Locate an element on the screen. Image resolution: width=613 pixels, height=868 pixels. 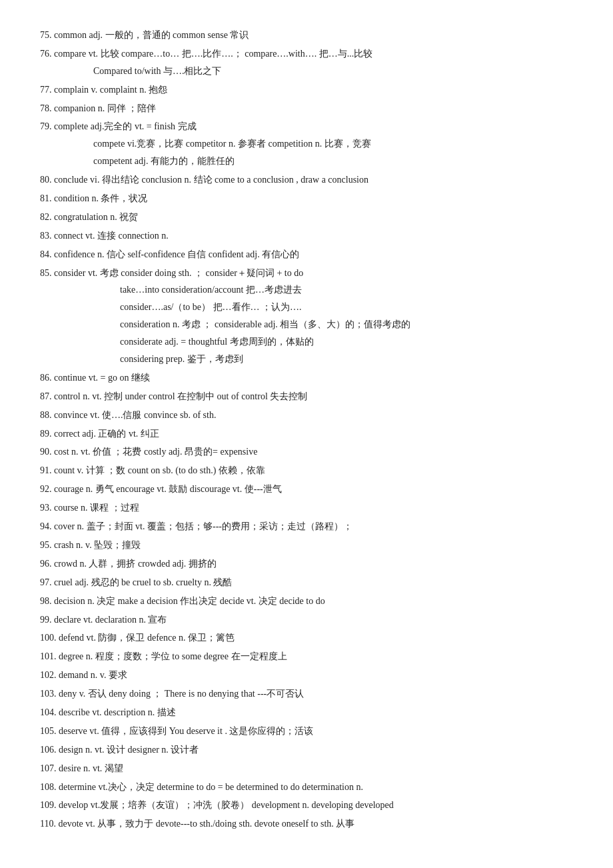
entry: 97. cruel adj. 残忍的 be cruel to sb. cruel… is located at coordinates (306, 583).